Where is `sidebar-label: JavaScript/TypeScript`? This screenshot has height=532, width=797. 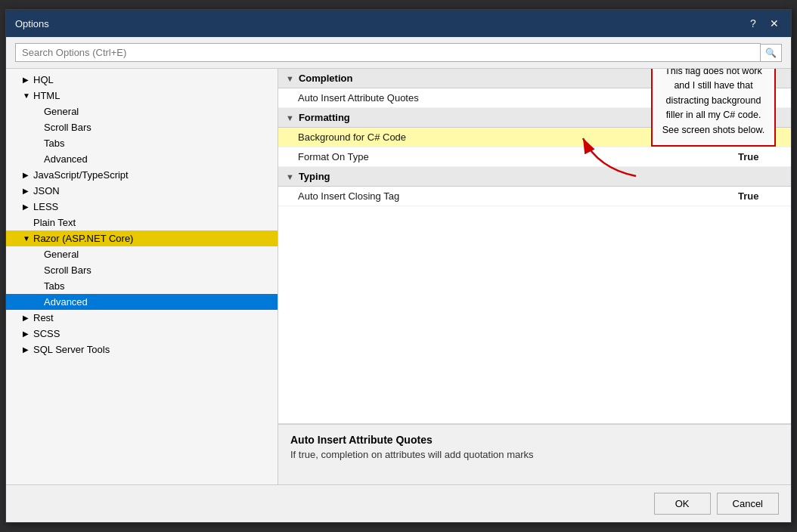
sidebar-label: JavaScript/TypeScript is located at coordinates (81, 175).